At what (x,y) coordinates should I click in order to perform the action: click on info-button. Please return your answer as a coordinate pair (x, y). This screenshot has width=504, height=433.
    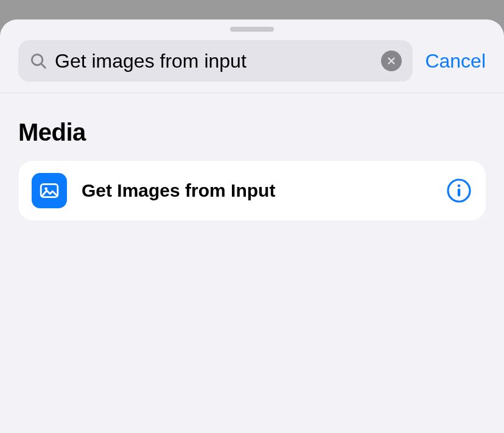
    Looking at the image, I should click on (459, 191).